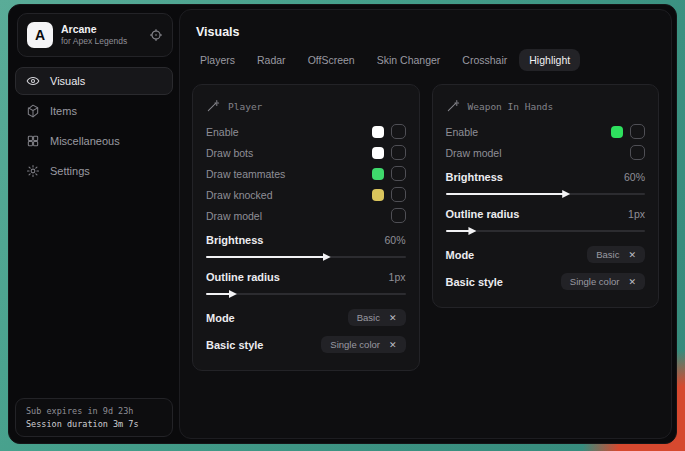 The width and height of the screenshot is (685, 451). Describe the element at coordinates (272, 60) in the screenshot. I see `tab-radar: Radar` at that location.